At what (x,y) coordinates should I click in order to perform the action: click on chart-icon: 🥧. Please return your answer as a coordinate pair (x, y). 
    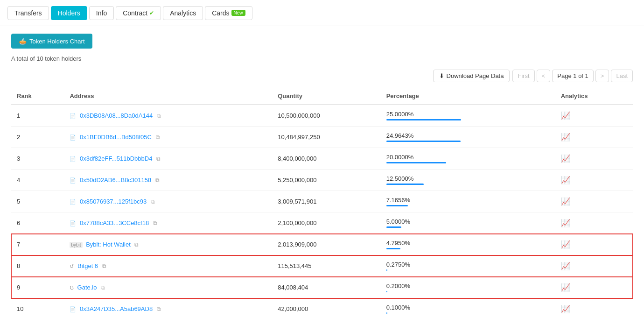
    Looking at the image, I should click on (22, 41).